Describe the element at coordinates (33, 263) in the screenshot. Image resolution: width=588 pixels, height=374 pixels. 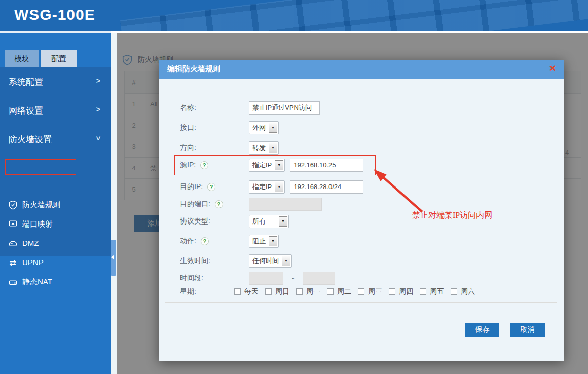
I see `submenu-label: UPNP` at that location.